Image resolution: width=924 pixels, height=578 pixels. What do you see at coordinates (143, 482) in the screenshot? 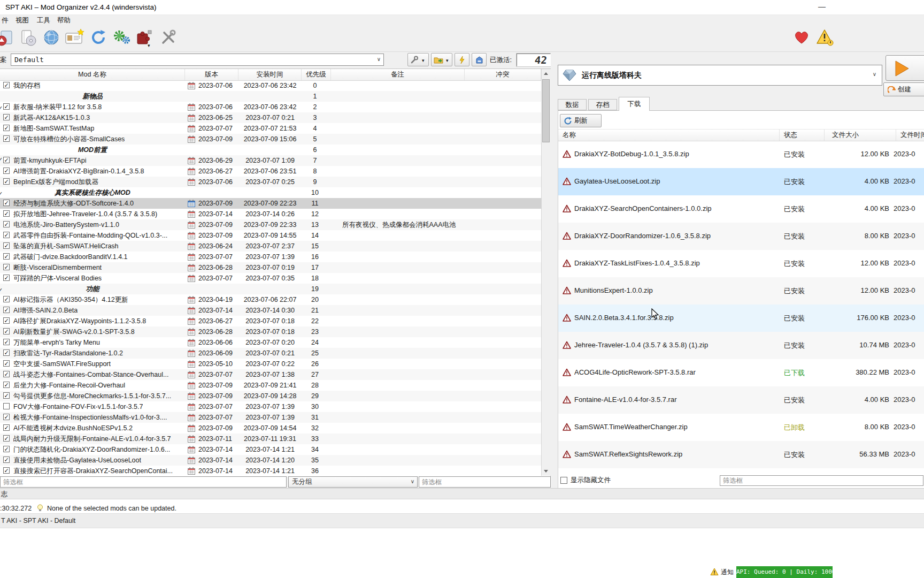
I see `mod-filter-input` at bounding box center [143, 482].